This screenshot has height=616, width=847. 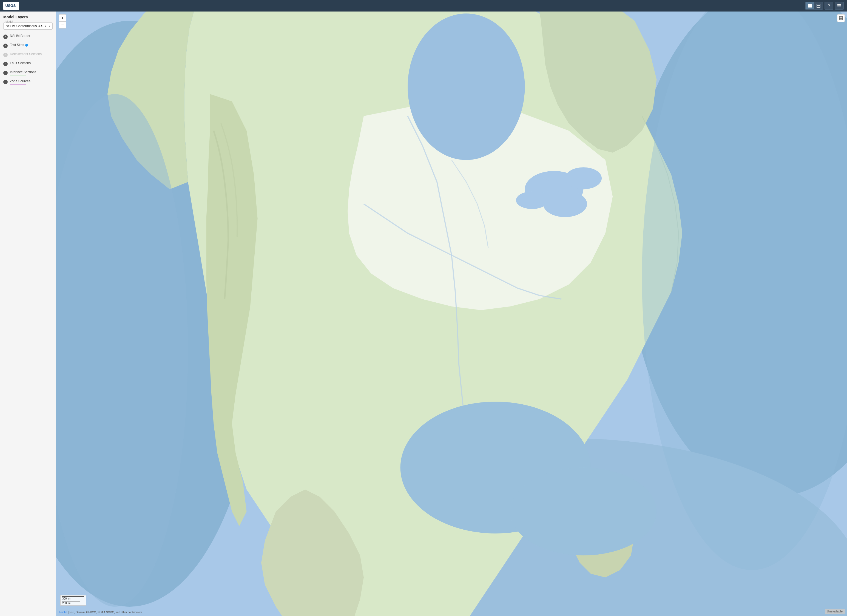 I want to click on sidebar-title: Model Layers, so click(x=28, y=17).